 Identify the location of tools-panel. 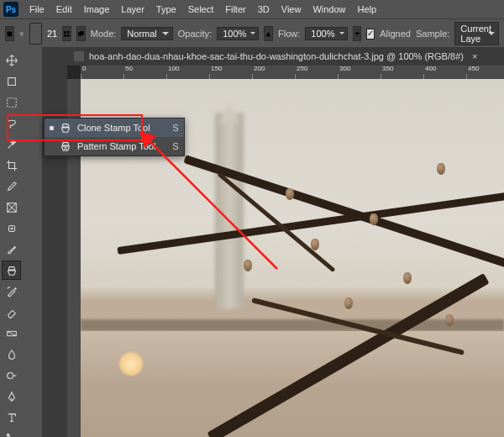
(22, 242).